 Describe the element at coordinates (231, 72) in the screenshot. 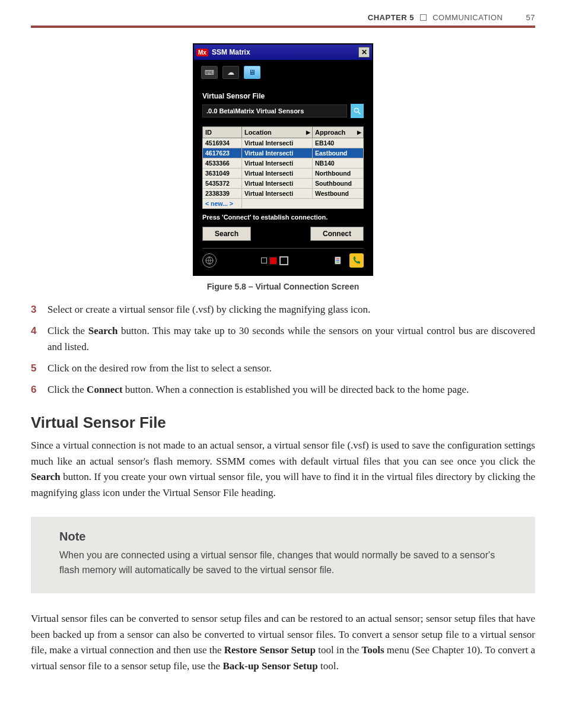

I see `cloud-icon: ☁` at that location.